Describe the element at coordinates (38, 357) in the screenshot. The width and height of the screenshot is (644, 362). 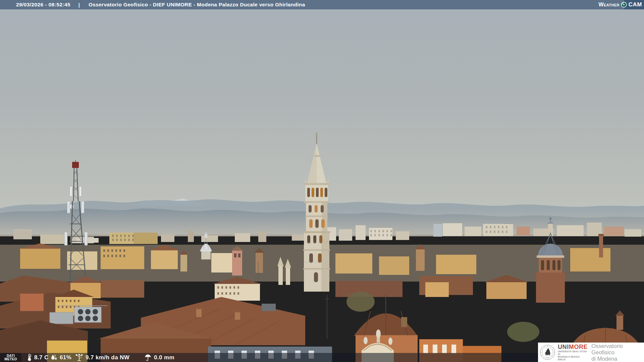
I see `temperature-metric: 8.7 C` at that location.